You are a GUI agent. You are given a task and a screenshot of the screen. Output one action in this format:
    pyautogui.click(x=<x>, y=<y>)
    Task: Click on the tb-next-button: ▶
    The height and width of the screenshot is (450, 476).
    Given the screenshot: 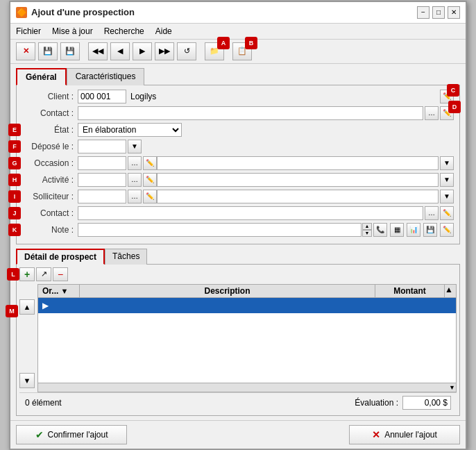 What is the action you would take?
    pyautogui.click(x=142, y=51)
    